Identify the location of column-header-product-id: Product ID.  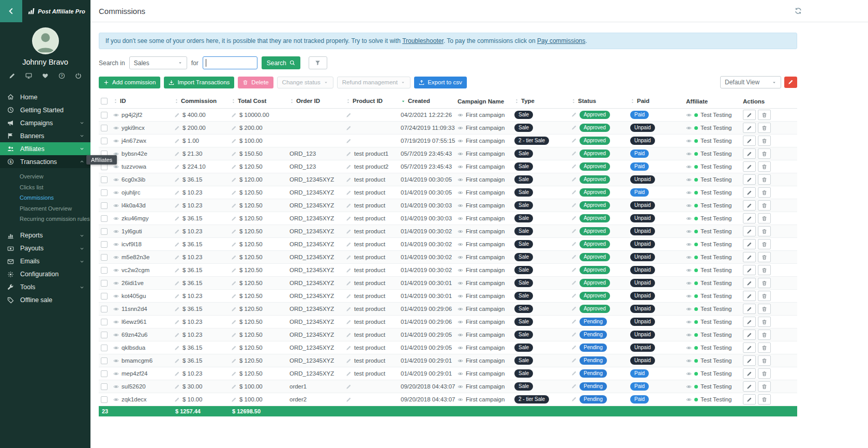
(371, 102).